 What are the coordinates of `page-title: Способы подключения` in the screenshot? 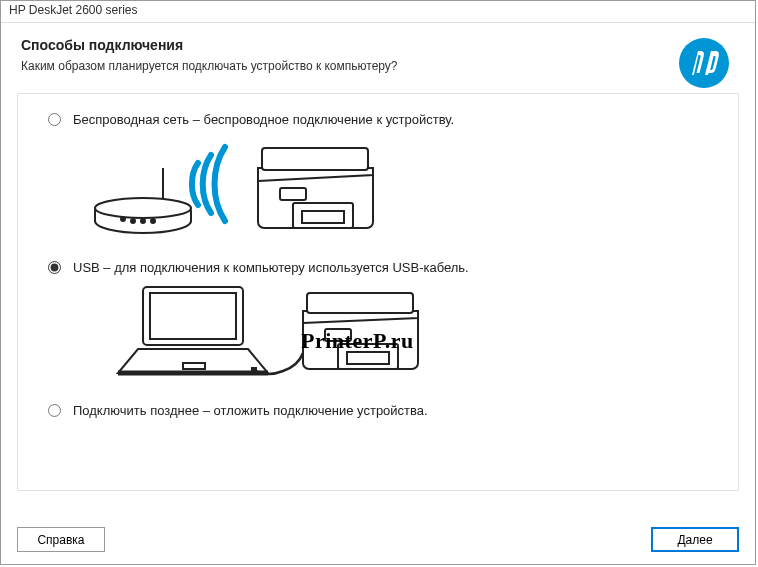 It's located at (378, 45).